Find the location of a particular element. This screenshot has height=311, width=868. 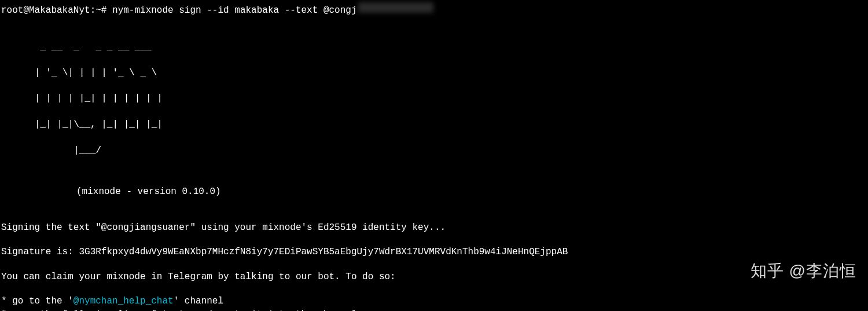

ascii-line: _ __ _ _ _ __ ___ is located at coordinates (451, 47).